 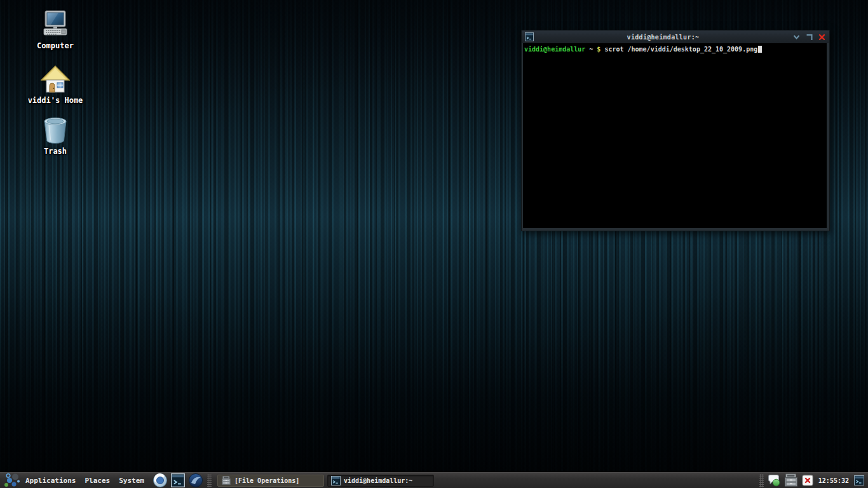 What do you see at coordinates (675, 136) in the screenshot?
I see `terminal-content: viddi@heimdallur~$scrot /home/viddi/desk…` at bounding box center [675, 136].